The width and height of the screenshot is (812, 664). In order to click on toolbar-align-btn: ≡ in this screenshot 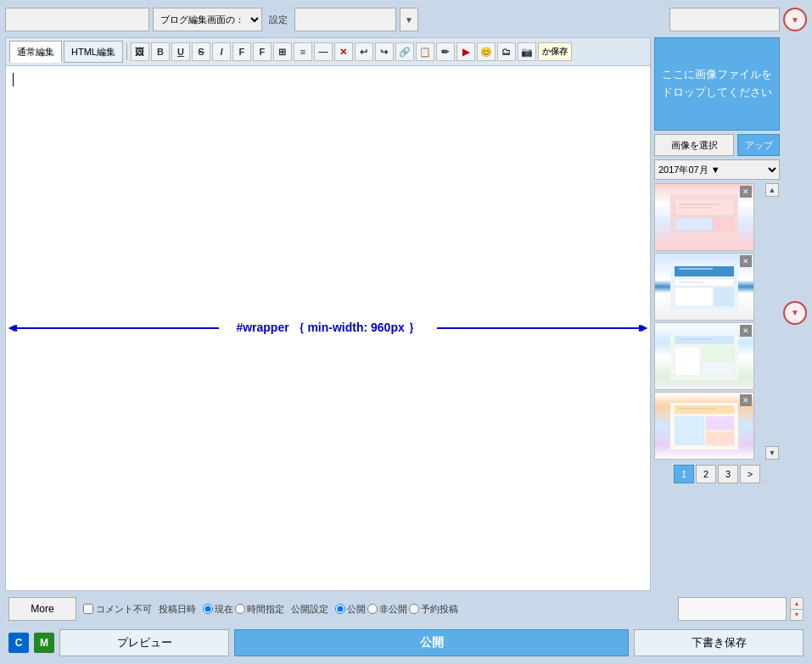, I will do `click(303, 52)`.